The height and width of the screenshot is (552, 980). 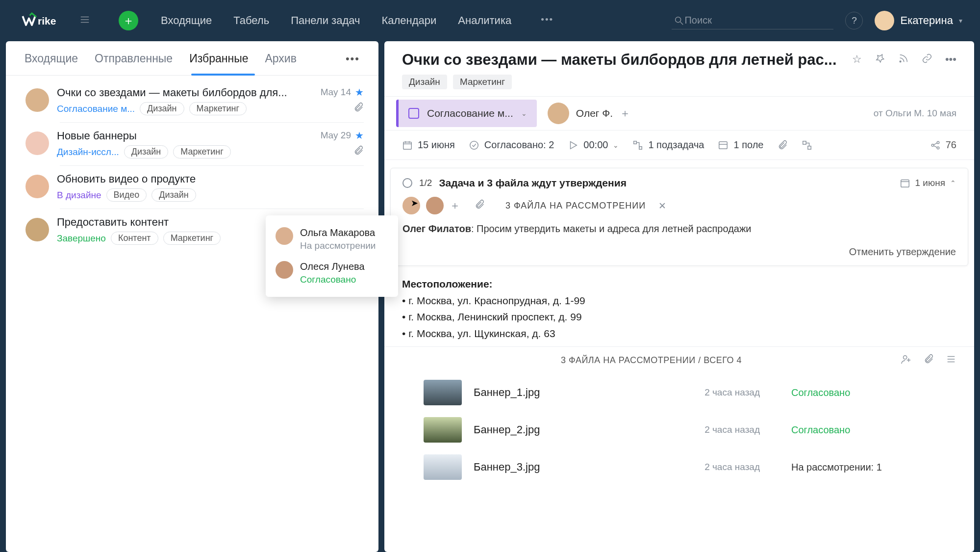 I want to click on nav-more-icon: •••, so click(x=547, y=21).